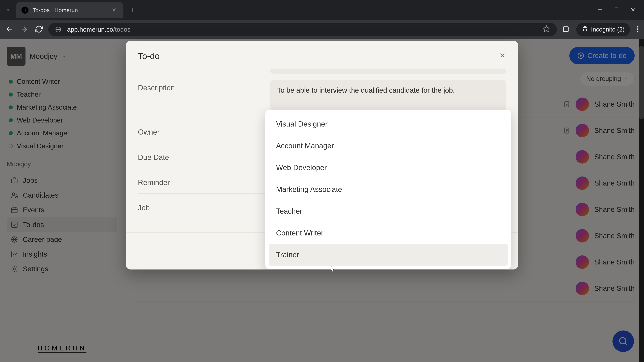 The height and width of the screenshot is (362, 644). What do you see at coordinates (132, 10) in the screenshot?
I see `new-tab-button: +` at bounding box center [132, 10].